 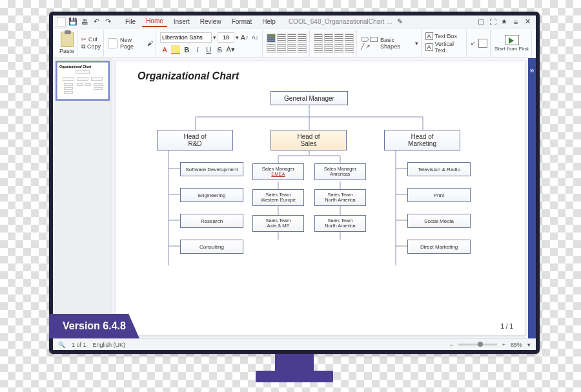 What do you see at coordinates (92, 43) in the screenshot?
I see `clipboard-group: ✂Cut ⧉Copy` at bounding box center [92, 43].